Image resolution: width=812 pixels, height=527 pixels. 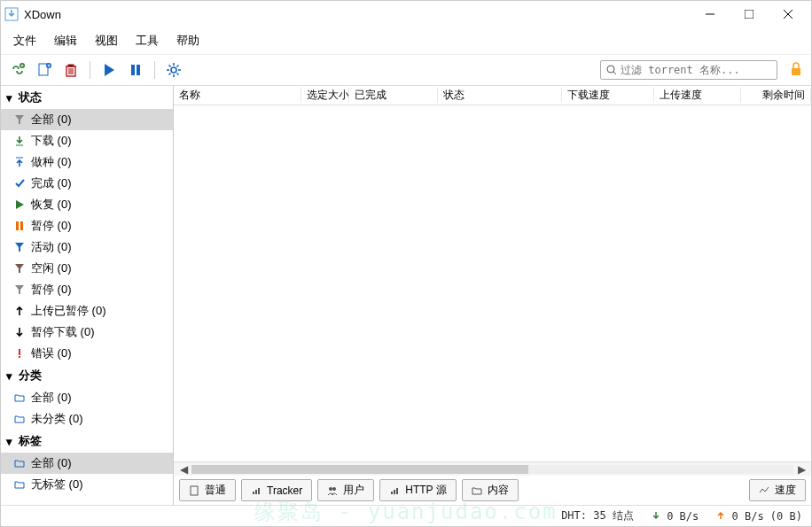 I want to click on check-icon, so click(x=20, y=183).